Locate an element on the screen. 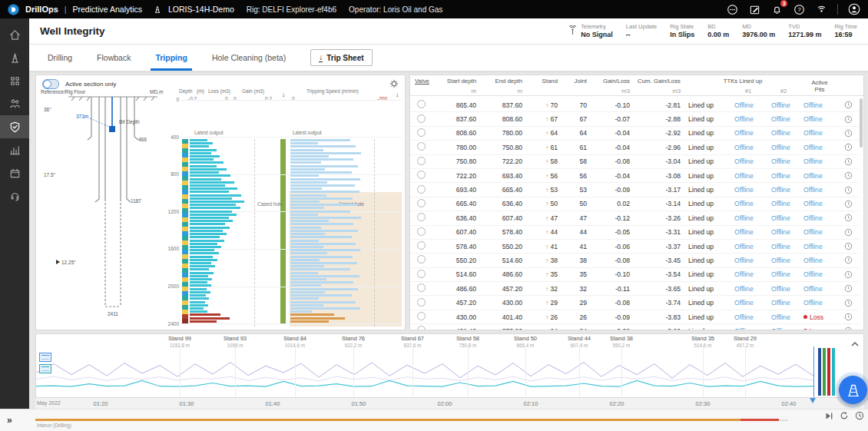 This screenshot has height=431, width=868. expand-sidebar-icon: » is located at coordinates (9, 420).